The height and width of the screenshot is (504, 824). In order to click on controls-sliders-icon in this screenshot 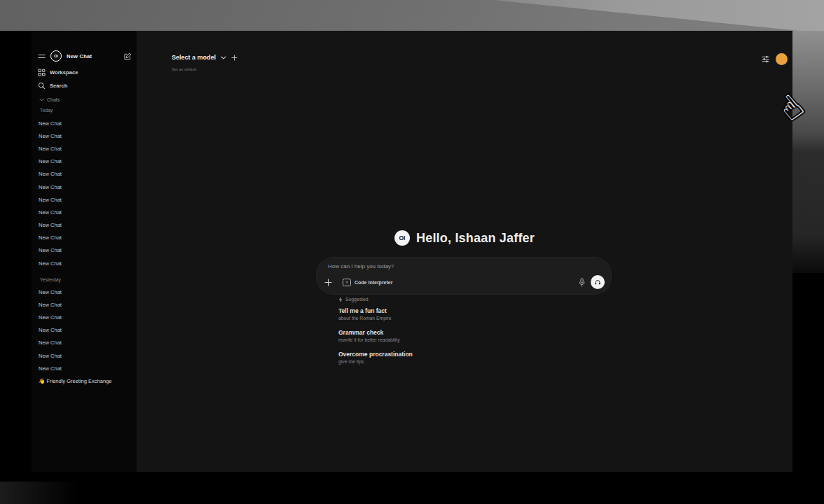, I will do `click(765, 59)`.